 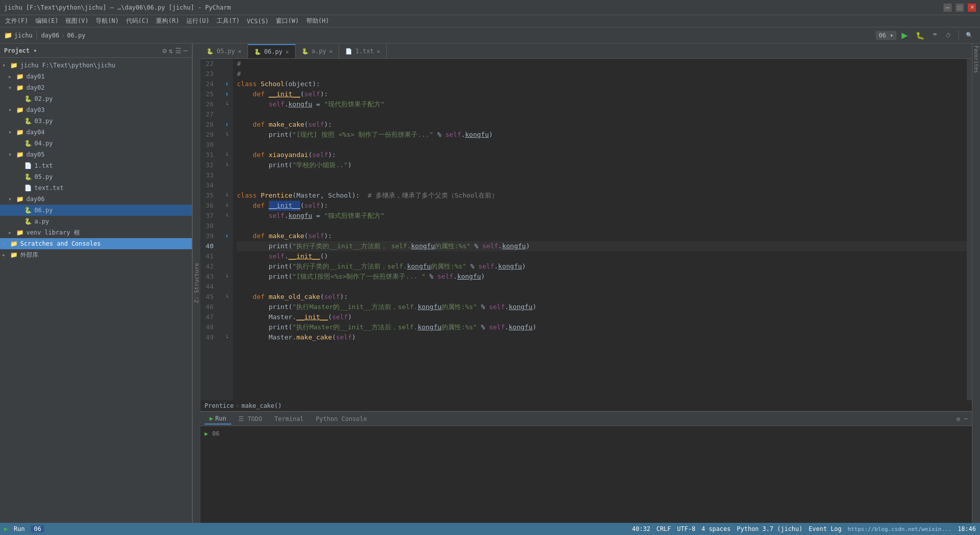 What do you see at coordinates (686, 529) in the screenshot?
I see `status-encoding: UTF-8` at bounding box center [686, 529].